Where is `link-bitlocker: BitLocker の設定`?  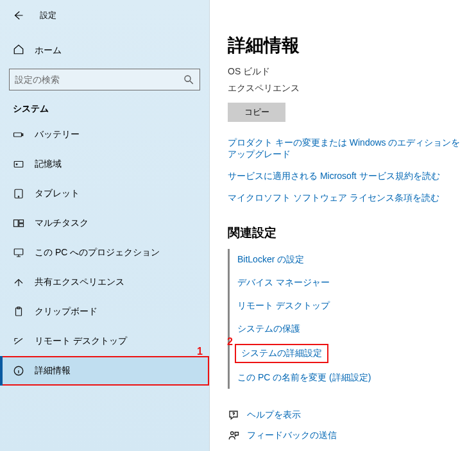 link-bitlocker: BitLocker の設定 is located at coordinates (351, 260).